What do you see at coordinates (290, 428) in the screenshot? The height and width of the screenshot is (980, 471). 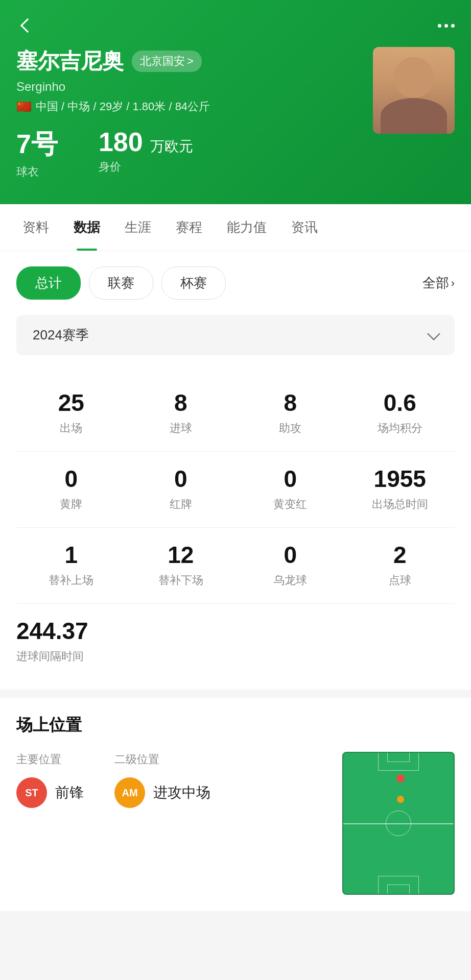 I see `assists-label: 助攻` at bounding box center [290, 428].